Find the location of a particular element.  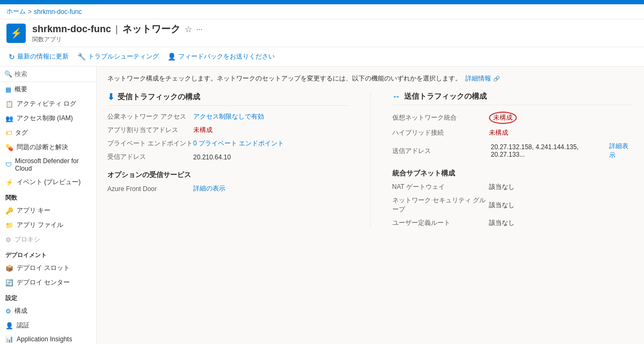

outbound-value-1: 未構成 is located at coordinates (499, 133).